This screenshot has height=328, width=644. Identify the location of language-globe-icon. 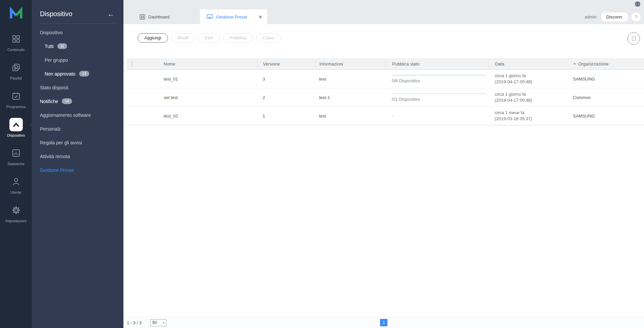
(638, 5).